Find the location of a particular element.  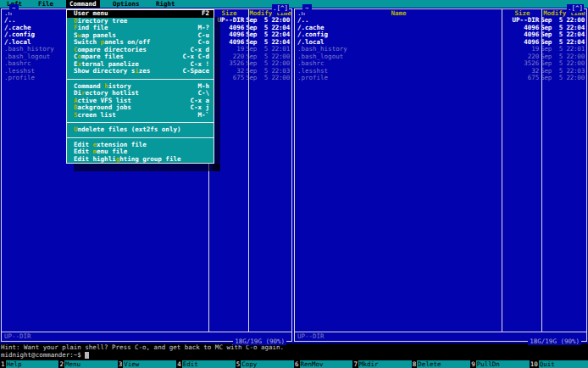

menubar-item-file: File is located at coordinates (46, 3).